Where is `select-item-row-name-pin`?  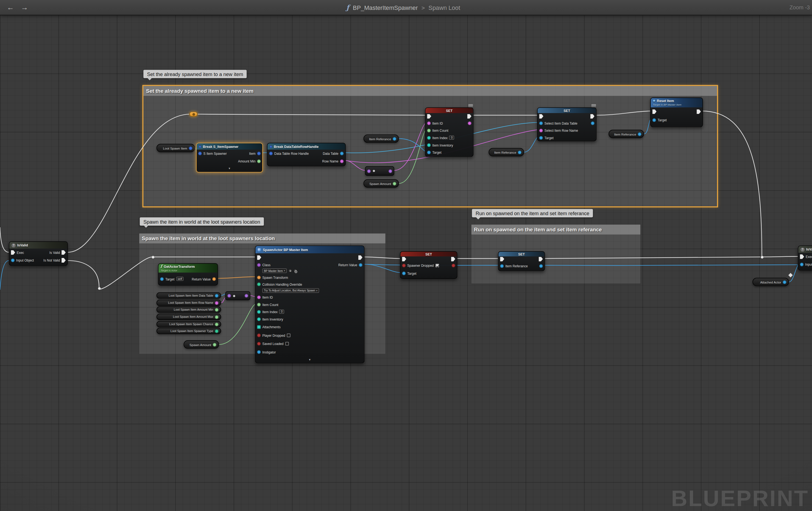
select-item-row-name-pin is located at coordinates (541, 130).